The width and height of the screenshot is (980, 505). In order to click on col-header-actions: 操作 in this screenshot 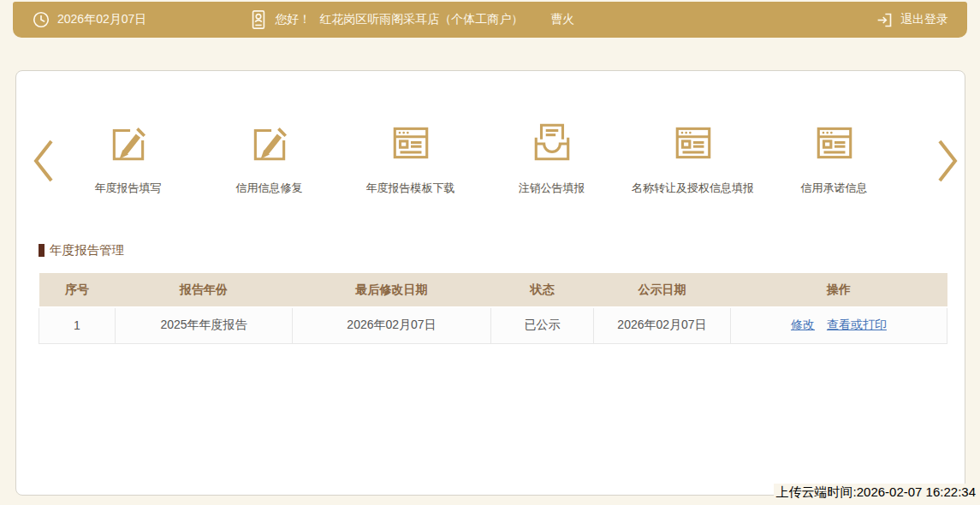, I will do `click(839, 290)`.